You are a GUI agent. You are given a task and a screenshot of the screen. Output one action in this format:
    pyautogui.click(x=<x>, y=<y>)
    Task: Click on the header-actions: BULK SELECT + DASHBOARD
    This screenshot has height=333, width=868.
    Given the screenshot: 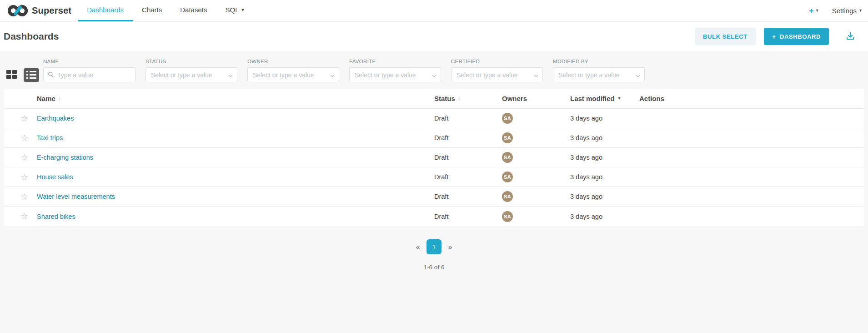 What is the action you would take?
    pyautogui.click(x=778, y=36)
    